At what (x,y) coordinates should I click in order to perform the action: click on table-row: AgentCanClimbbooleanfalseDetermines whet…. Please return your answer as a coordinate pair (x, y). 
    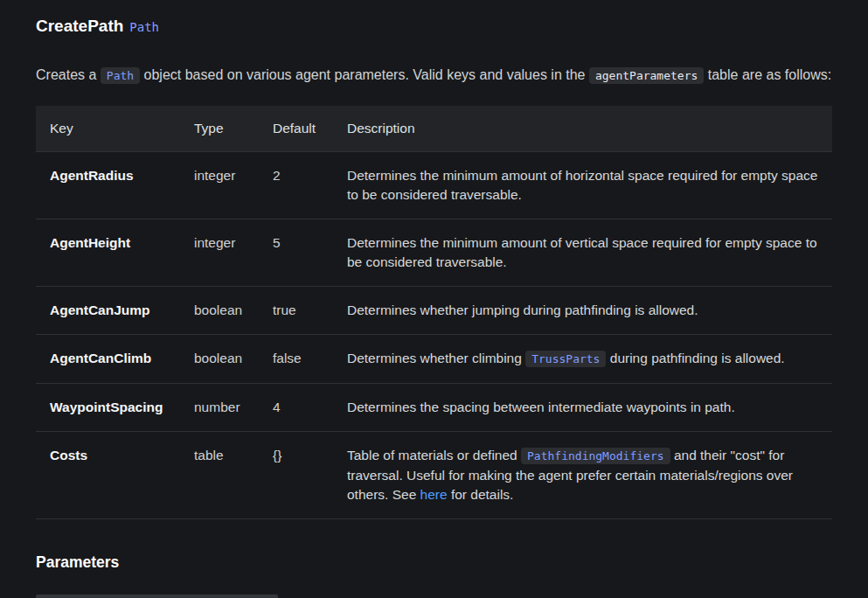
    Looking at the image, I should click on (434, 359).